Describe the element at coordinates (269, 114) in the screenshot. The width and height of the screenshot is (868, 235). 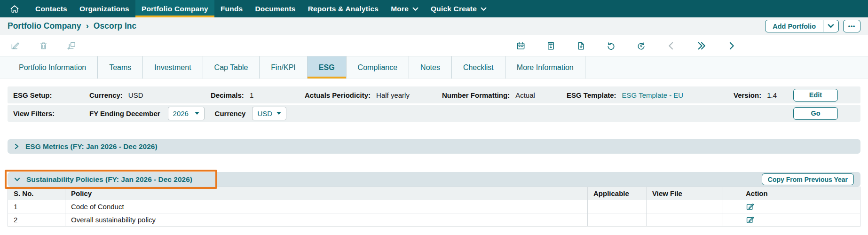
I see `currency-dropdown: USD` at that location.